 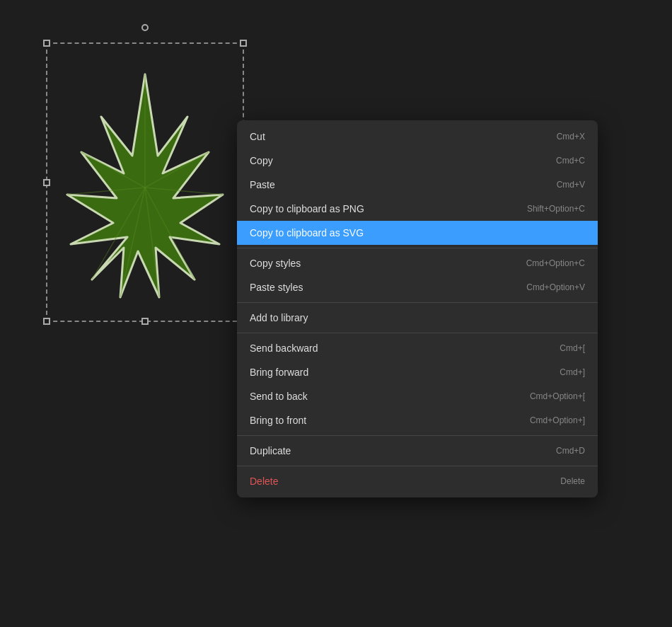 What do you see at coordinates (417, 348) in the screenshot?
I see `menu-item-send-backward: Send backwardCmd+[` at bounding box center [417, 348].